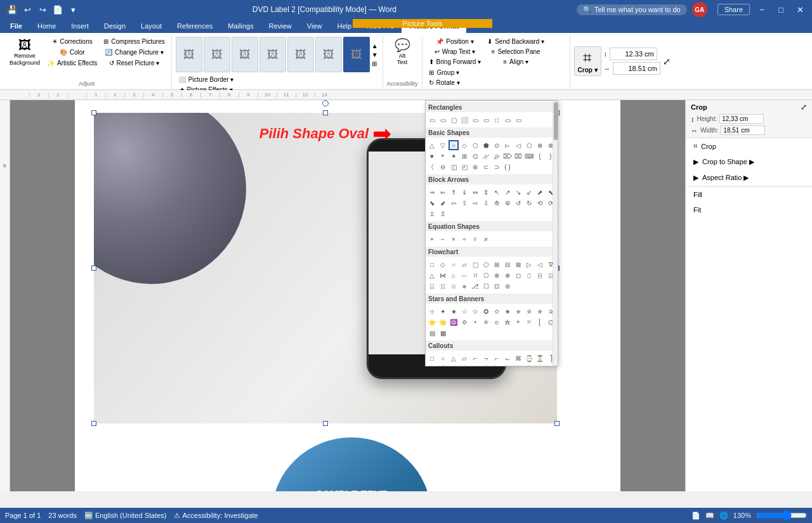  I want to click on crop-expand-icon: ⤢, so click(804, 107).